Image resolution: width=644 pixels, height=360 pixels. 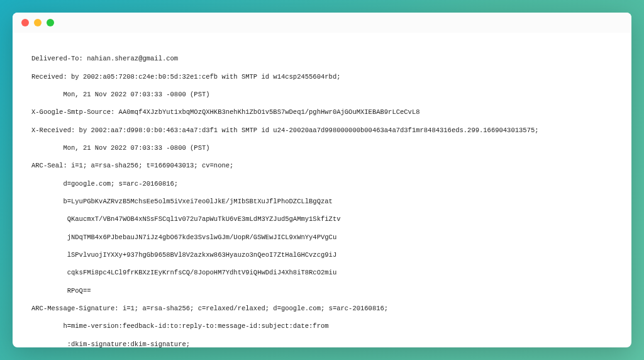 I want to click on header-line: ARC-Message-Signature: i=1; a=rsa-sha256…, so click(x=322, y=308).